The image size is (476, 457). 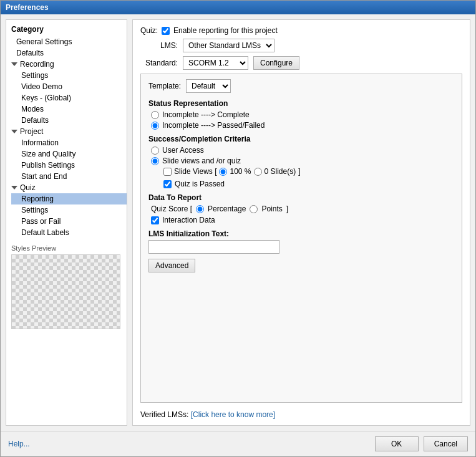 What do you see at coordinates (233, 415) in the screenshot?
I see `verified-lms-link: [Click here to know more]` at bounding box center [233, 415].